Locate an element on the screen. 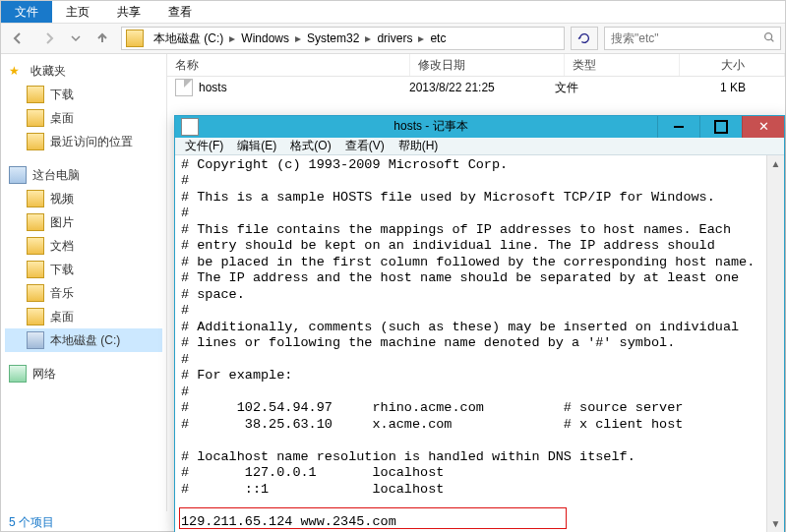 The width and height of the screenshot is (786, 532). nav-music: 音乐 is located at coordinates (84, 293).